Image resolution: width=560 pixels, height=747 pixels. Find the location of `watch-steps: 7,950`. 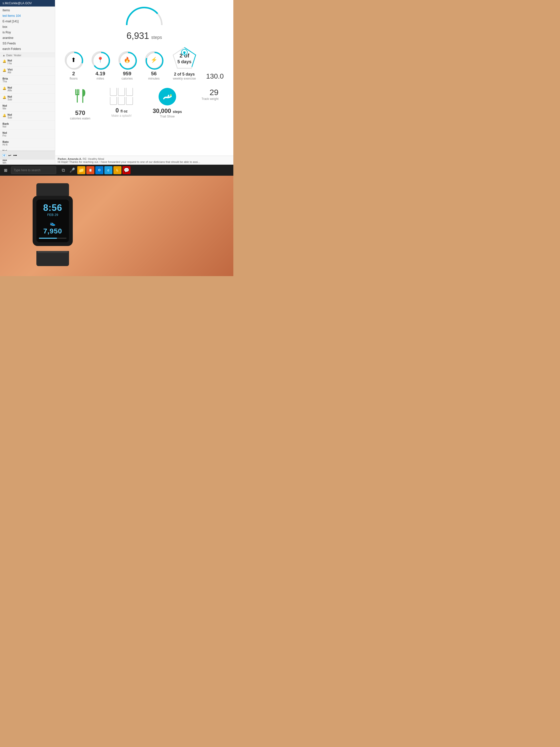

watch-steps: 7,950 is located at coordinates (53, 231).